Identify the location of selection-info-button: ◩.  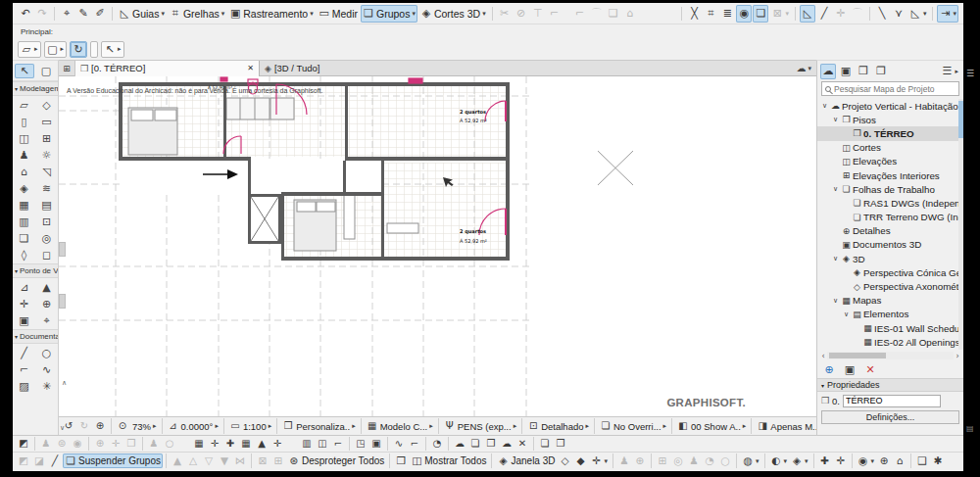
(24, 444).